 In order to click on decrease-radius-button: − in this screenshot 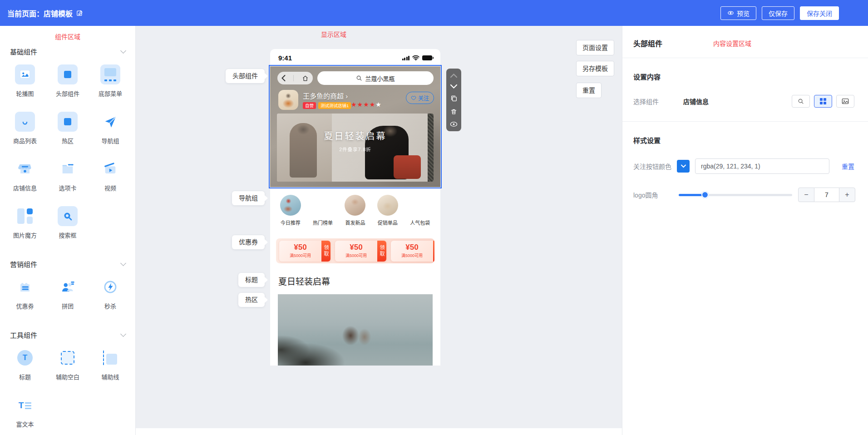, I will do `click(806, 195)`.